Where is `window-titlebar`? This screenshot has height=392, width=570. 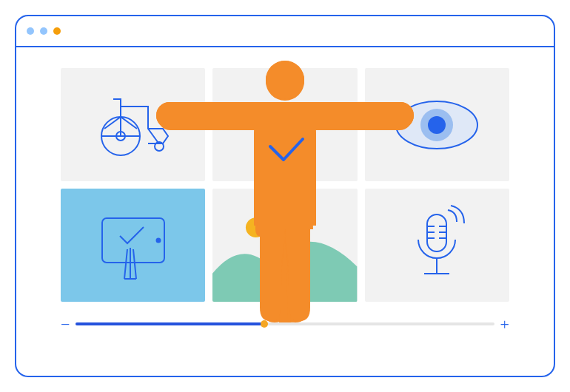
window-titlebar is located at coordinates (285, 32).